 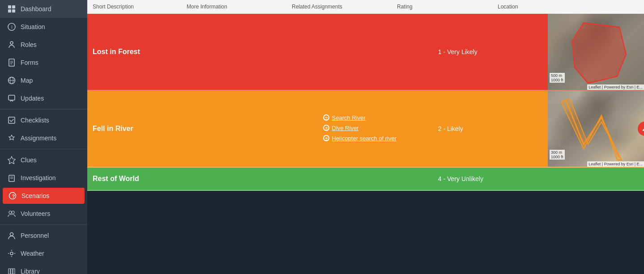 I want to click on sidebar: Dashboard i Situation Roles Forms Map Up…, so click(x=44, y=137).